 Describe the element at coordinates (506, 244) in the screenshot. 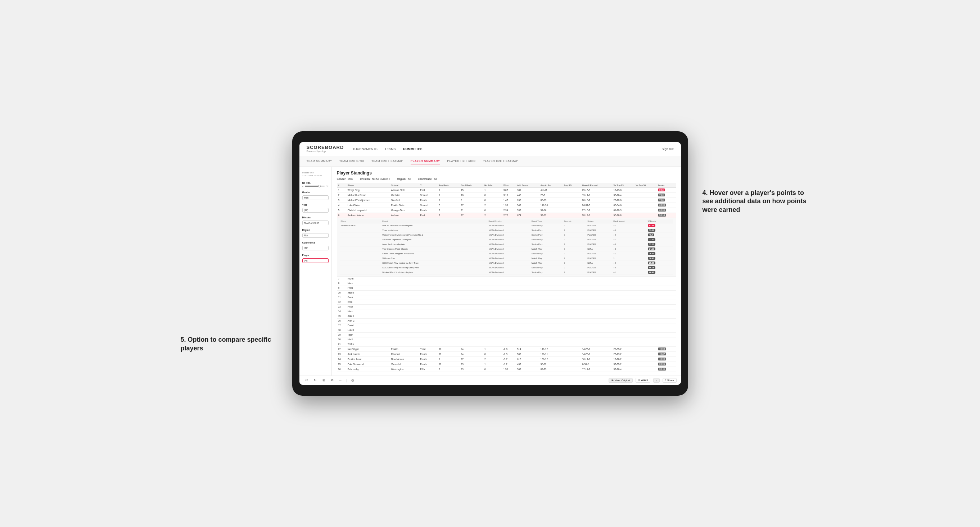

I see `popup-data-row: Amer An Intercollegiate NCAA Division I …` at that location.